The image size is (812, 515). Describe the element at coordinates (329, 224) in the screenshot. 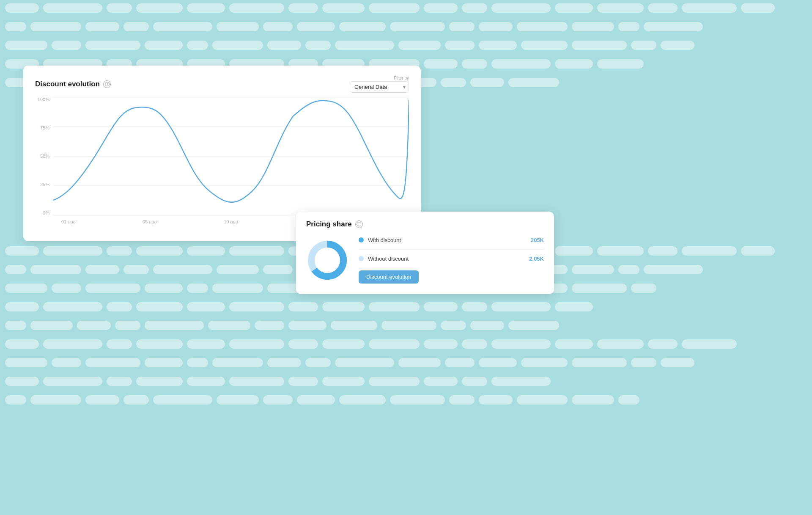

I see `pricing-title-text: Pricing share` at that location.